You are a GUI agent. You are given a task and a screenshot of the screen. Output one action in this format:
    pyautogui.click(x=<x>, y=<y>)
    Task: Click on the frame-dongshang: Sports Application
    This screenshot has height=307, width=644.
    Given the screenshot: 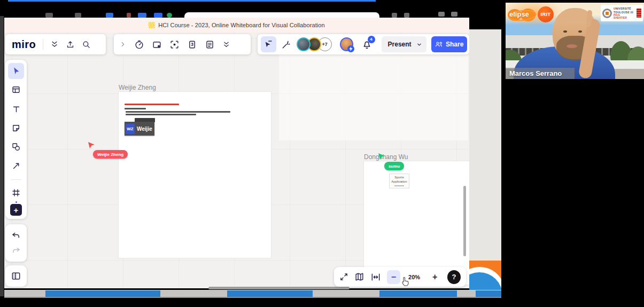 What is the action you would take?
    pyautogui.click(x=417, y=223)
    